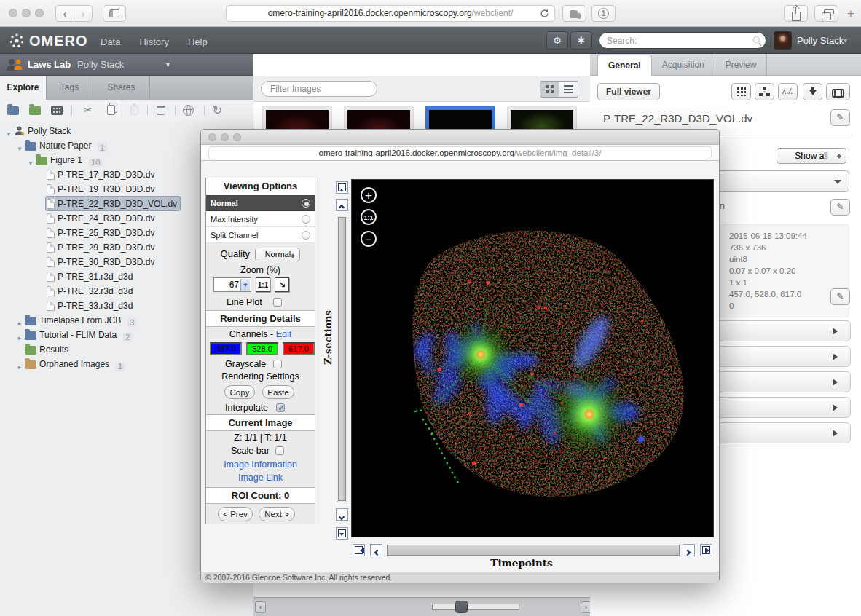 This screenshot has height=616, width=861. Describe the element at coordinates (625, 66) in the screenshot. I see `tab-general: General` at that location.